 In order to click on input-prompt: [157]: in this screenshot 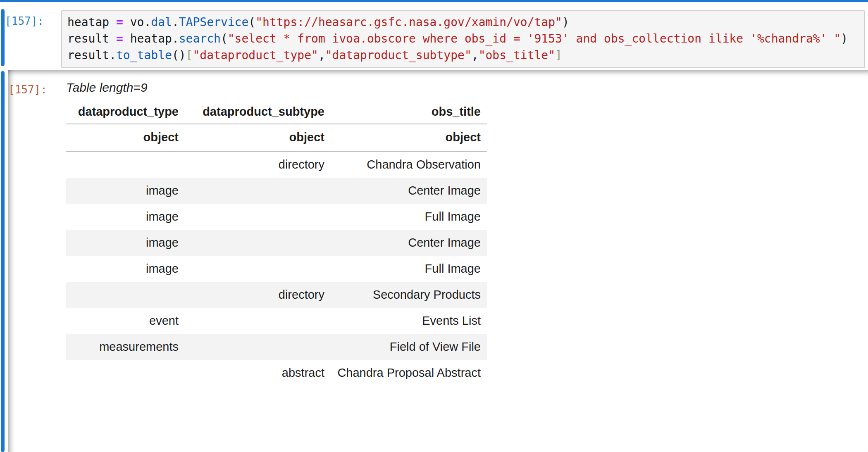, I will do `click(22, 21)`.